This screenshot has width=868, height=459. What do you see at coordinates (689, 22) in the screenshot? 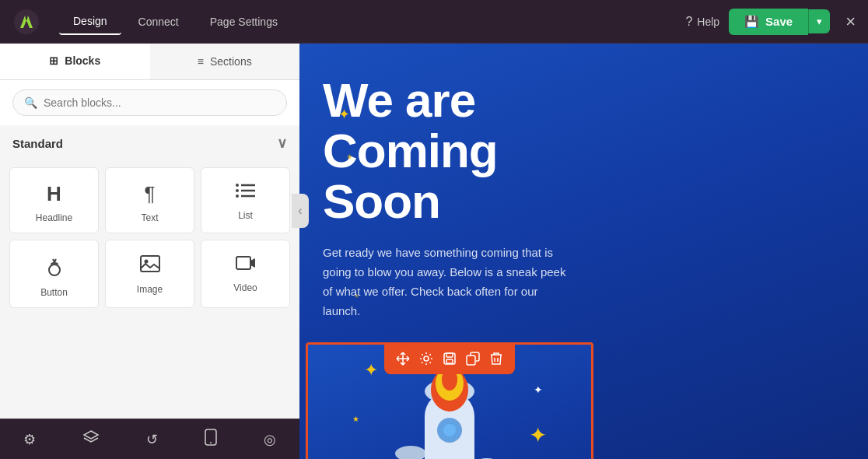
I see `help-icon: ?` at bounding box center [689, 22].